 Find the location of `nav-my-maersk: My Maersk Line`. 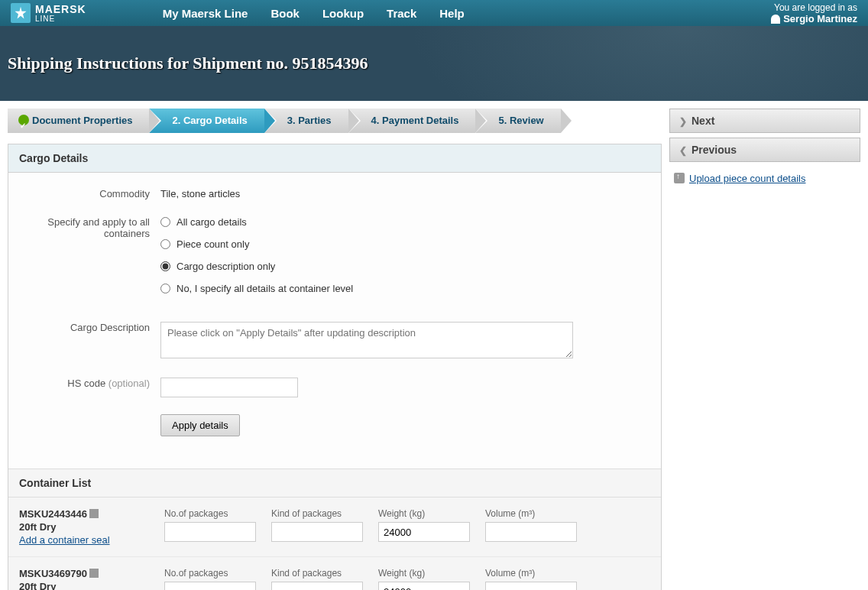

nav-my-maersk: My Maersk Line is located at coordinates (206, 14).